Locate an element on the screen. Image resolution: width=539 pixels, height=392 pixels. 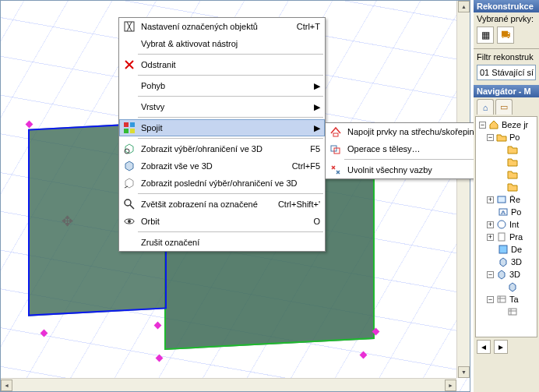
menu-item-label: Orbit is located at coordinates (224, 221).